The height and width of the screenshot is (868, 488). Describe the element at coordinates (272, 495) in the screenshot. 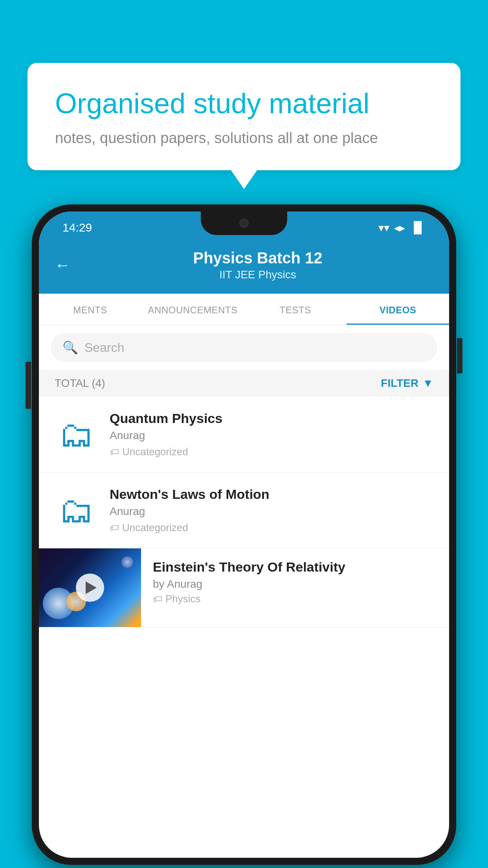

I see `video-title: Newton's Laws of Motion` at that location.